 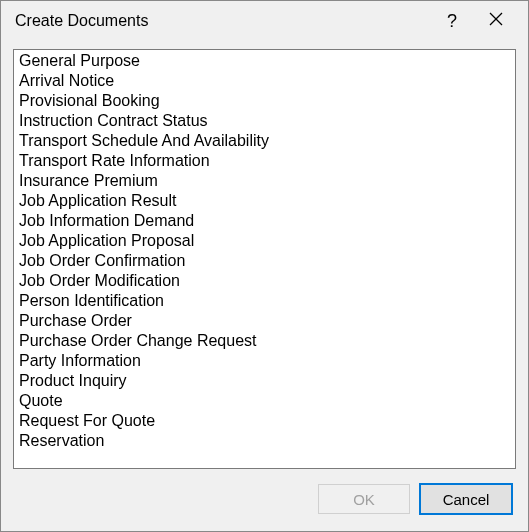 What do you see at coordinates (452, 22) in the screenshot?
I see `help-icon: ?` at bounding box center [452, 22].